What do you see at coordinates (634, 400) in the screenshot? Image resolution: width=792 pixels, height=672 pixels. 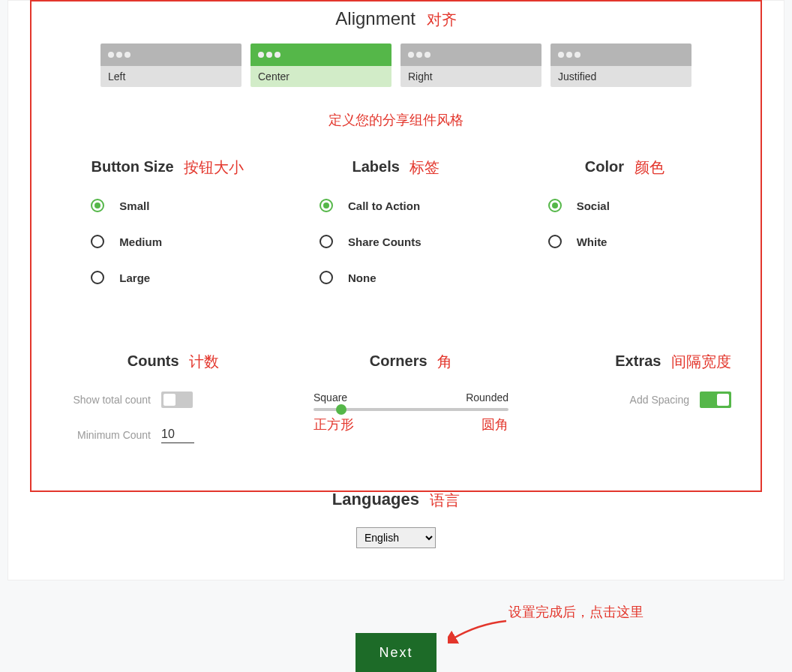 I see `add-spacing-row: Add Spacing` at bounding box center [634, 400].